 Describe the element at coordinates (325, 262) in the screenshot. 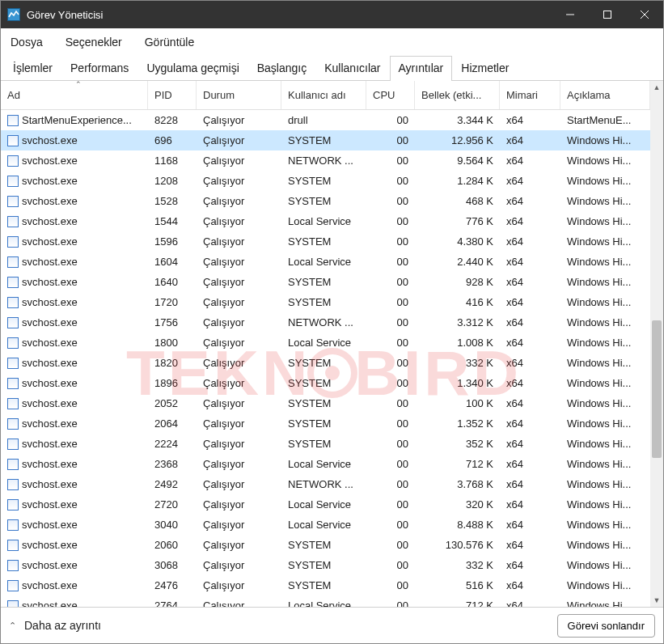

I see `table-row: svchost.exe1604ÇalışıyorLocal Service002…` at that location.